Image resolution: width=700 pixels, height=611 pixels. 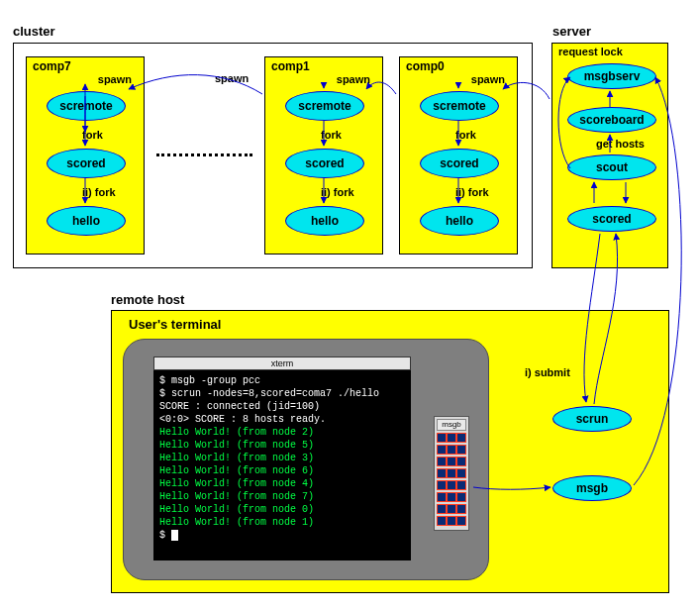 I want to click on proc-hello-comp0: hello, so click(x=459, y=221).